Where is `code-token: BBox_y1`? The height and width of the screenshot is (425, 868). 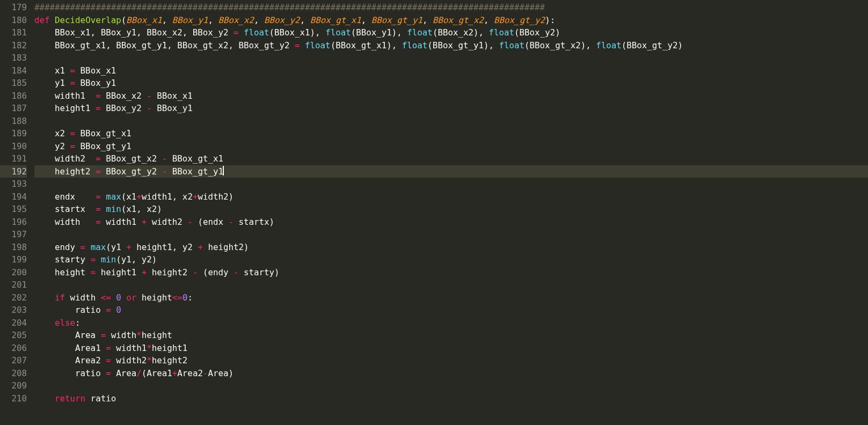 code-token: BBox_y1 is located at coordinates (172, 108).